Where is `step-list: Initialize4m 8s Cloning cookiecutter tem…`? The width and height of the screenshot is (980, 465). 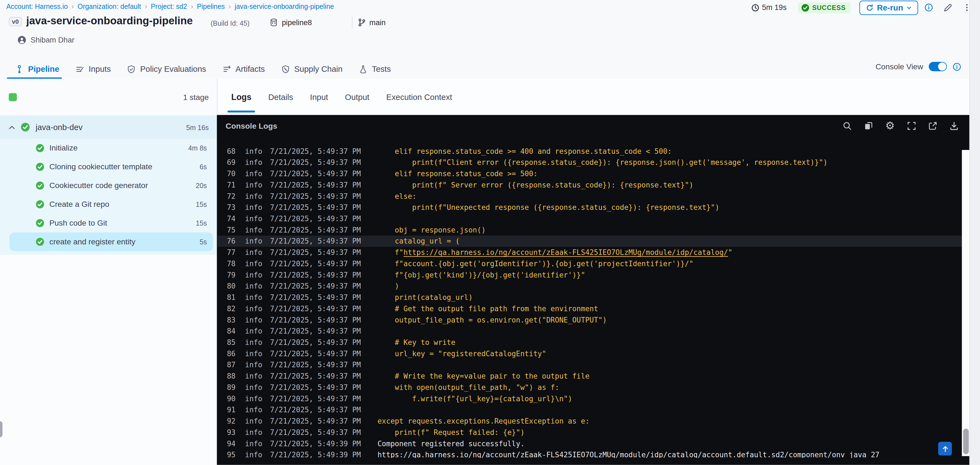 step-list: Initialize4m 8s Cloning cookiecutter tem… is located at coordinates (108, 197).